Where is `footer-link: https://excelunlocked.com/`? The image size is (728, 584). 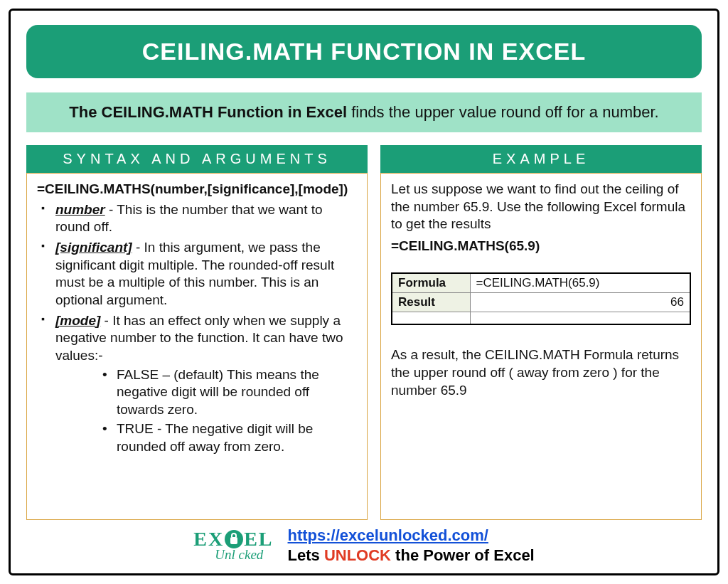
footer-link: https://excelunlocked.com/ is located at coordinates (388, 535).